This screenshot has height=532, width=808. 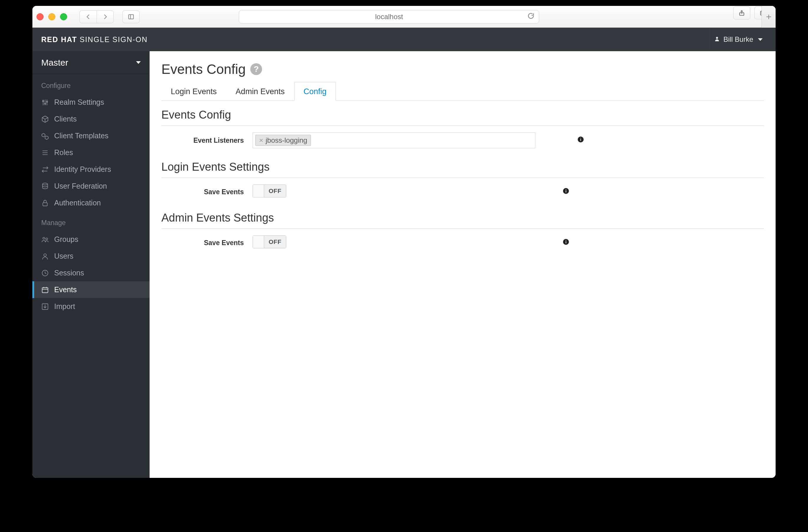 What do you see at coordinates (207, 192) in the screenshot?
I see `label-login-save-events: Save Events` at bounding box center [207, 192].